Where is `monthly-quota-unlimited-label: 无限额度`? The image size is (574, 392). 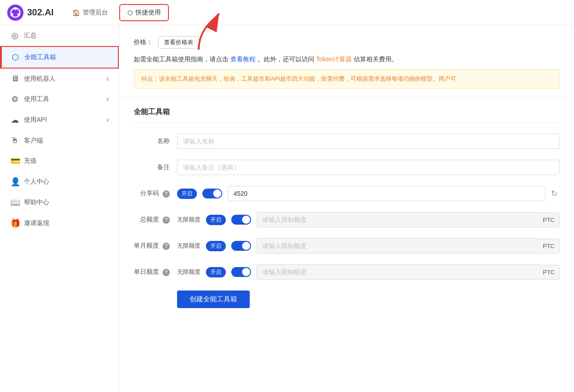 monthly-quota-unlimited-label: 无限额度 is located at coordinates (189, 246).